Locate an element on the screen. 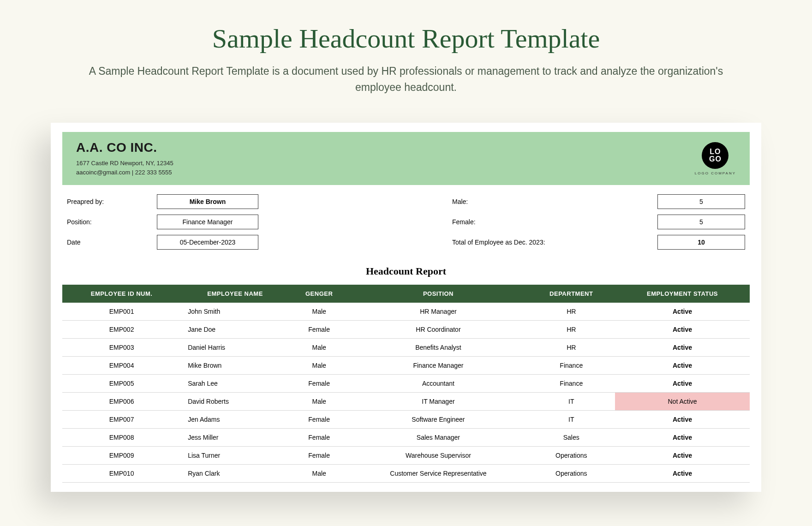 This screenshot has width=812, height=526. cell-id: EMP003 is located at coordinates (122, 348).